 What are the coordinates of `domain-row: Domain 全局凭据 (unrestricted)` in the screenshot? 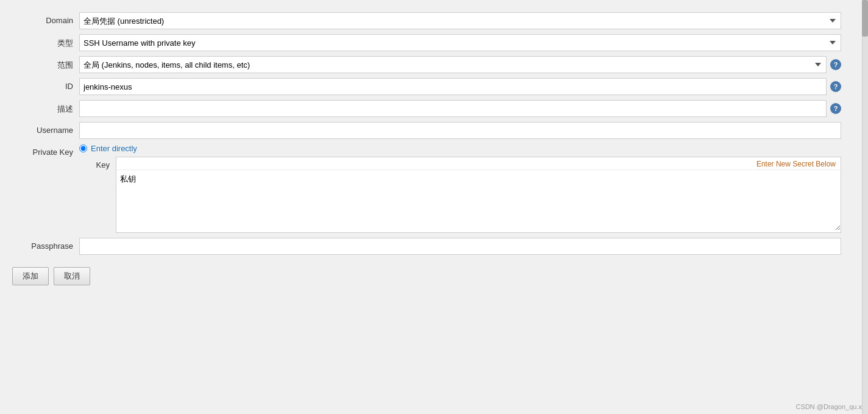 It's located at (427, 21).